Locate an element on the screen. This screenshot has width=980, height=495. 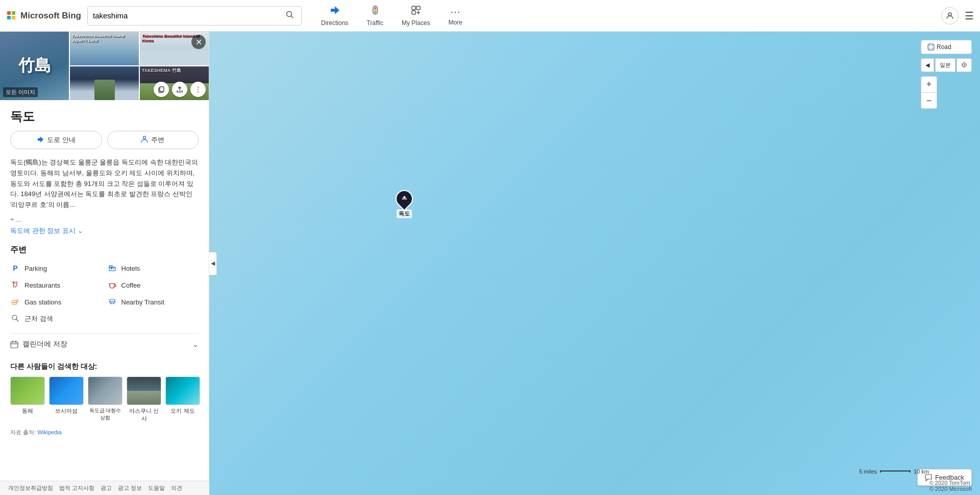
road-icon is located at coordinates (931, 47).